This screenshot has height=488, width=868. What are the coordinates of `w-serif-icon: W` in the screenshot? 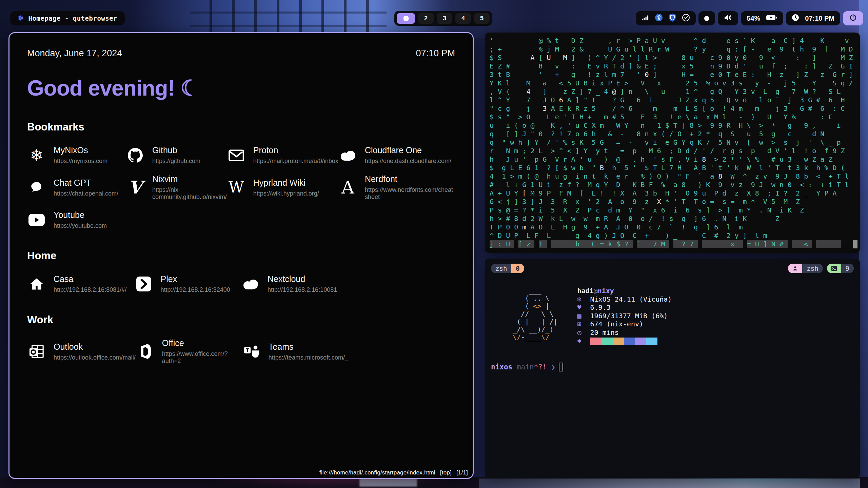 It's located at (236, 187).